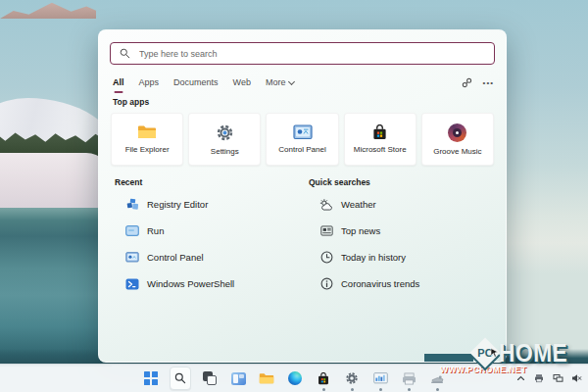 Image resolution: width=588 pixels, height=392 pixels. I want to click on quick-search-label: Coronavirus trends, so click(380, 284).